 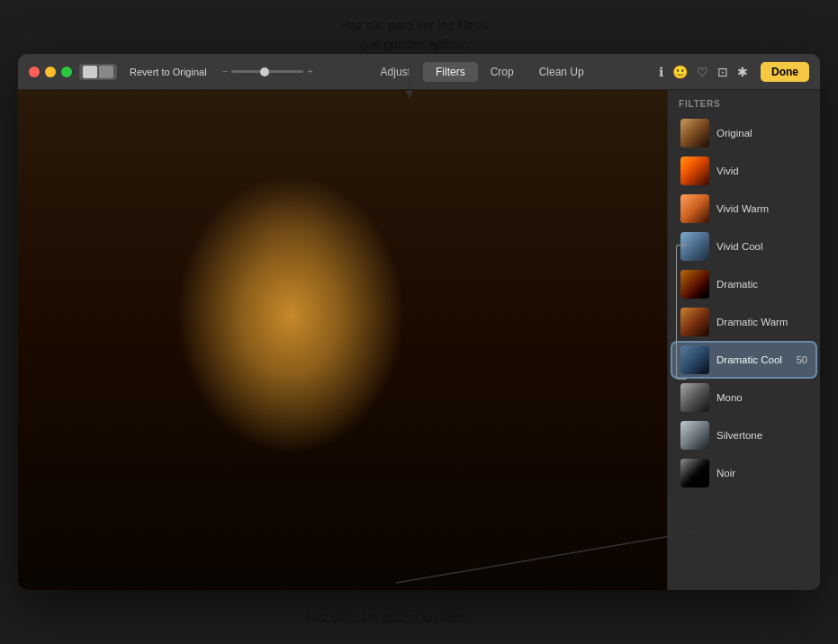 What do you see at coordinates (743, 103) in the screenshot?
I see `filters-header: FILTERS` at bounding box center [743, 103].